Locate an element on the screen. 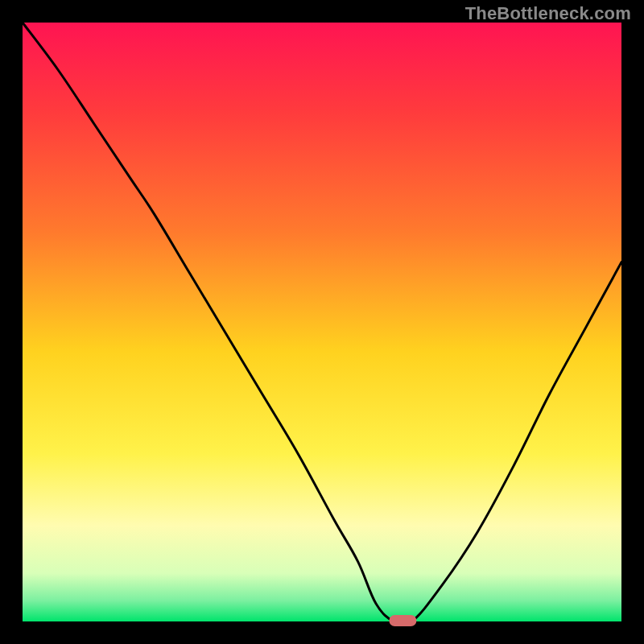 This screenshot has height=644, width=644. watermark-text: TheBottleneck.com is located at coordinates (548, 14).